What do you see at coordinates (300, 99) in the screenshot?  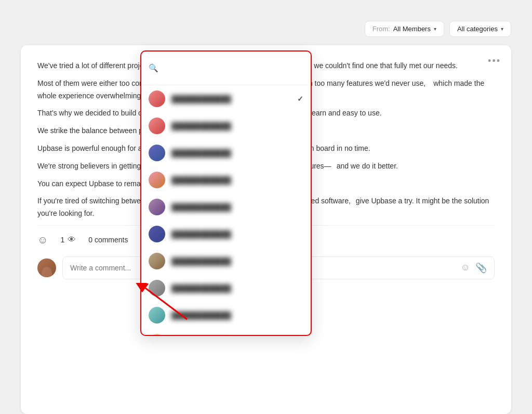 I see `check-icon-1: ✓` at bounding box center [300, 99].